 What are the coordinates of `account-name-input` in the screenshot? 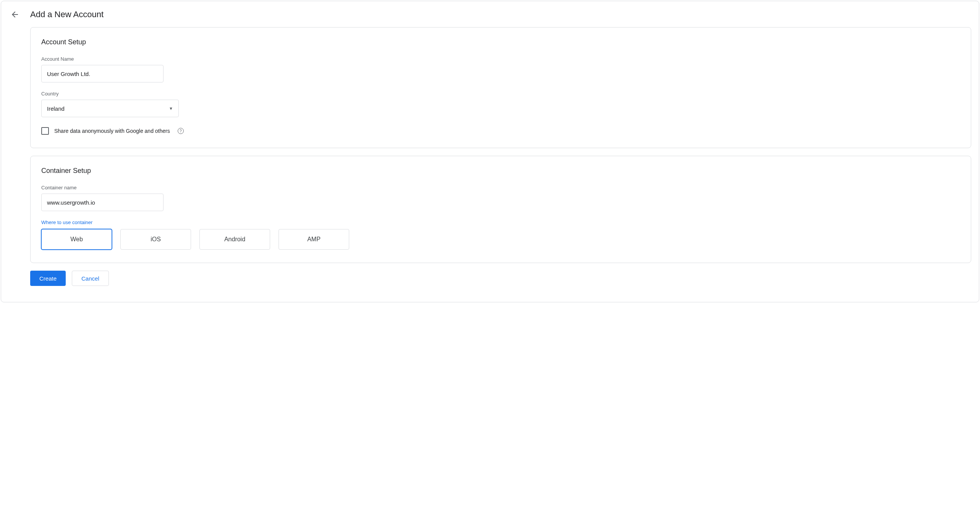 It's located at (102, 74).